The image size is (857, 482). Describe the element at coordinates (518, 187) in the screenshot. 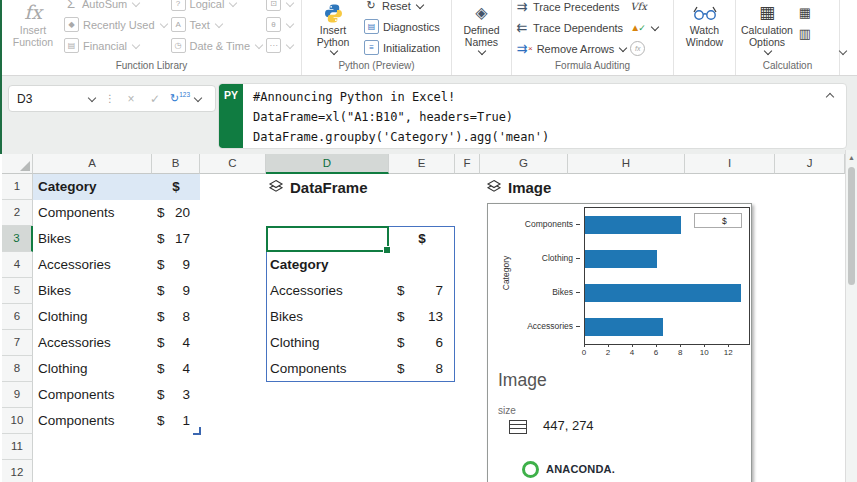

I see `image-card-title: Image` at that location.